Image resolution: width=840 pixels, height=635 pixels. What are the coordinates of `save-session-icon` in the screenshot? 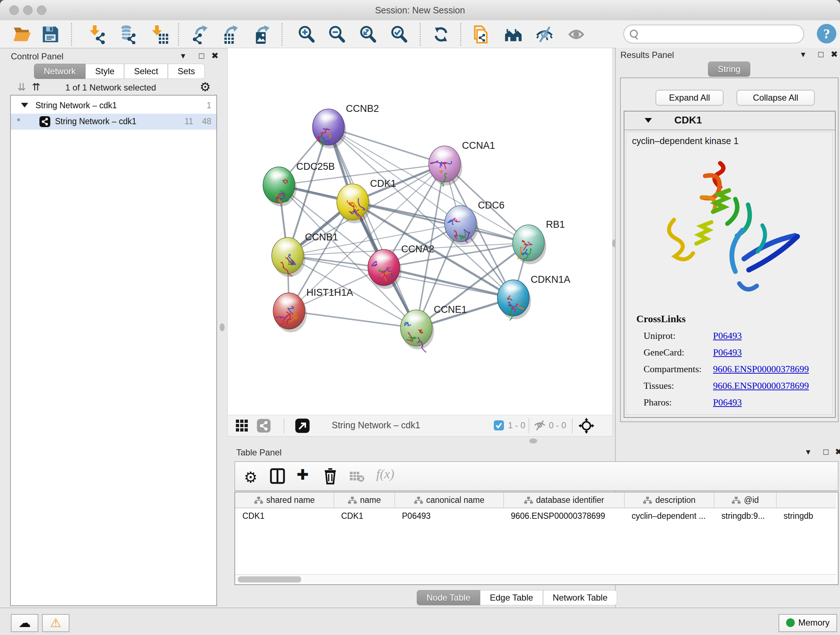 It's located at (50, 34).